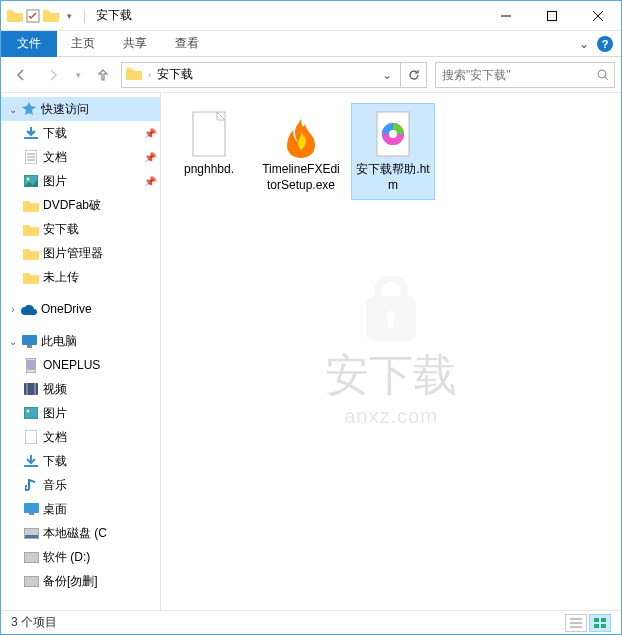  What do you see at coordinates (80, 557) in the screenshot?
I see `sidebar-item-software: 软件 (D:)` at bounding box center [80, 557].